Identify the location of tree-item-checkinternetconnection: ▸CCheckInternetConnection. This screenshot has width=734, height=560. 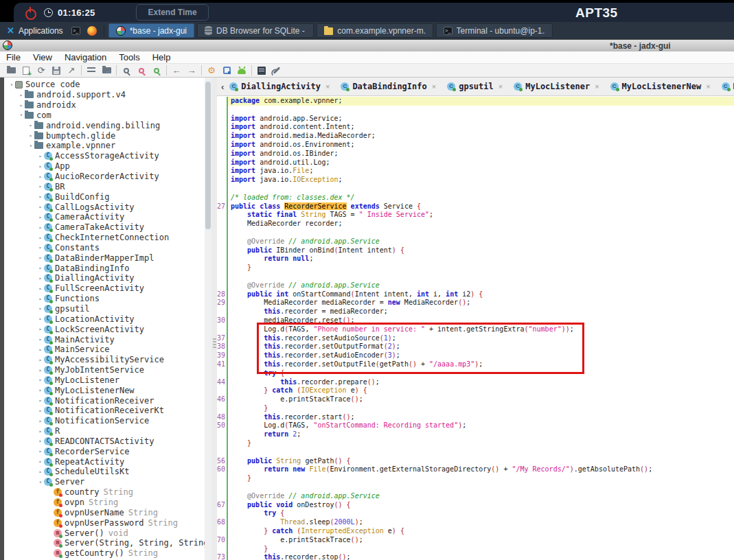
(104, 237).